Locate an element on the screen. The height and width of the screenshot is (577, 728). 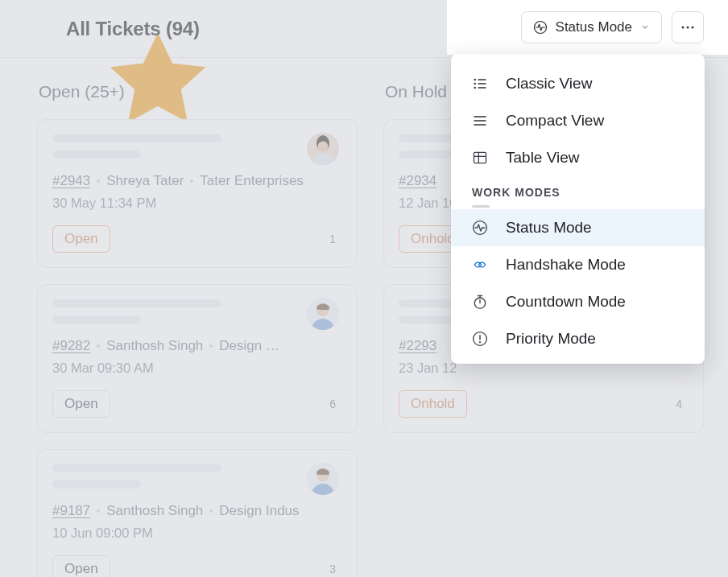
ticket-count: 6 is located at coordinates (333, 404).